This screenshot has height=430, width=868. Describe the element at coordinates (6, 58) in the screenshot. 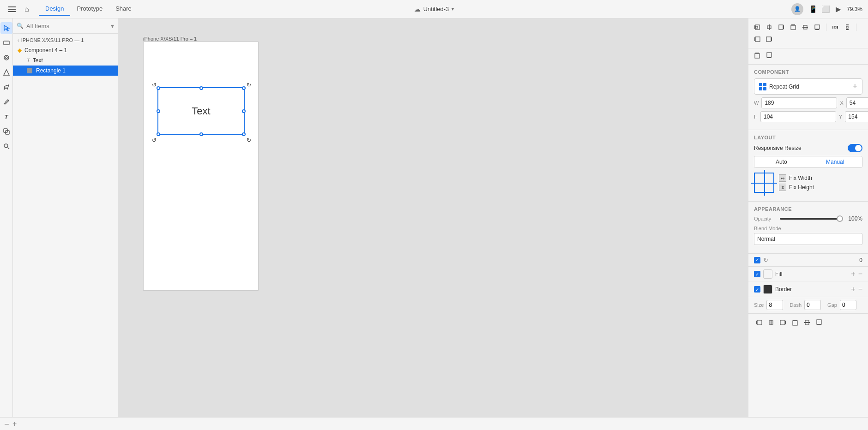

I see `component-tool` at that location.